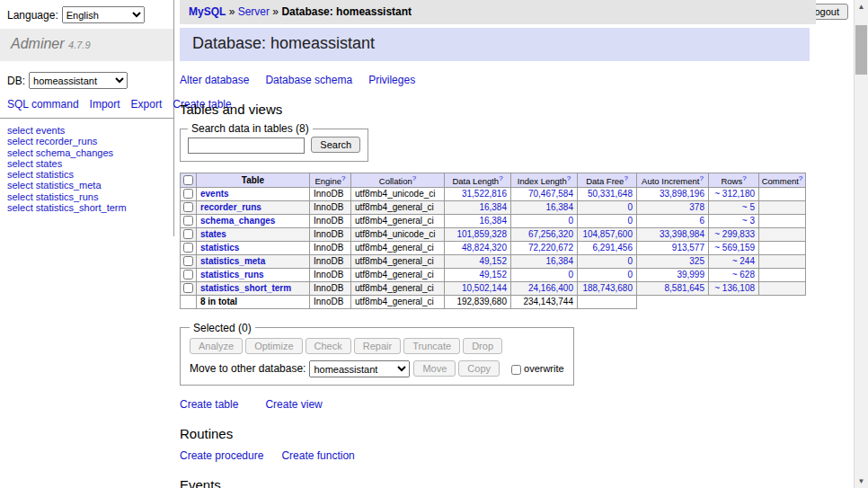 Image resolution: width=868 pixels, height=488 pixels. I want to click on check-button: Check, so click(329, 346).